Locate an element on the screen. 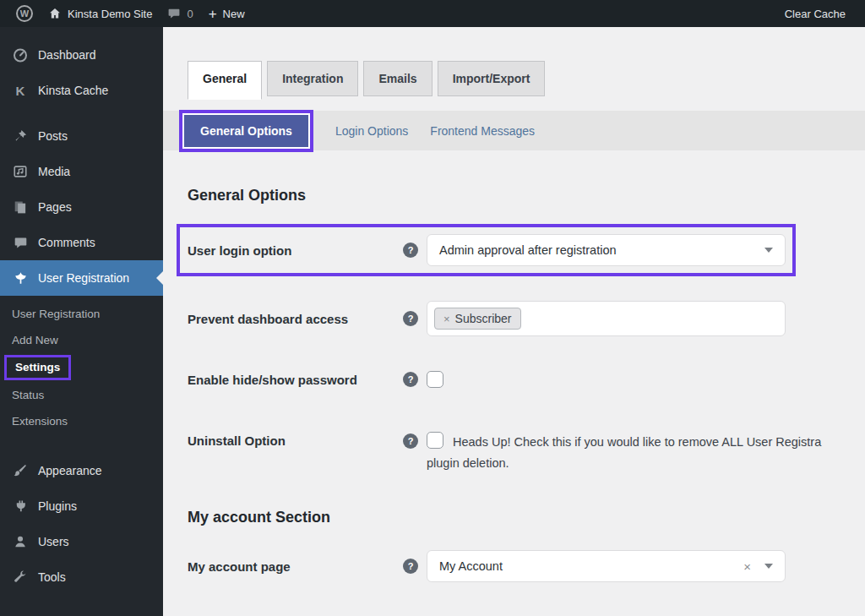  submenu-item-user-registration: User Registration is located at coordinates (81, 314).